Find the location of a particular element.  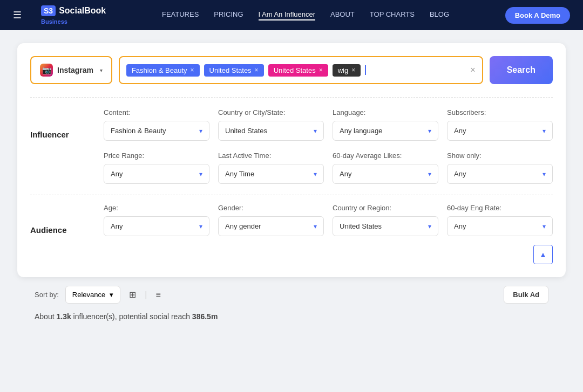

subscribers-arrow-icon: ▾ is located at coordinates (544, 131).